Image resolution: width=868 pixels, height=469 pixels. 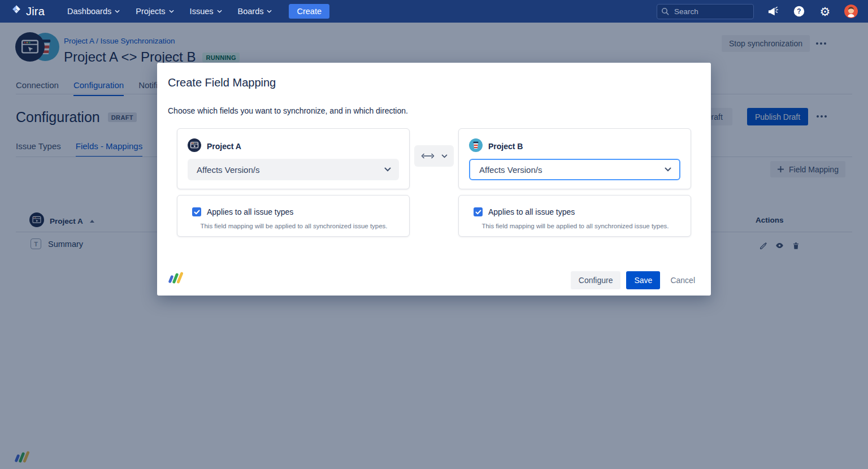 What do you see at coordinates (224, 146) in the screenshot?
I see `project-a-name: Project A` at bounding box center [224, 146].